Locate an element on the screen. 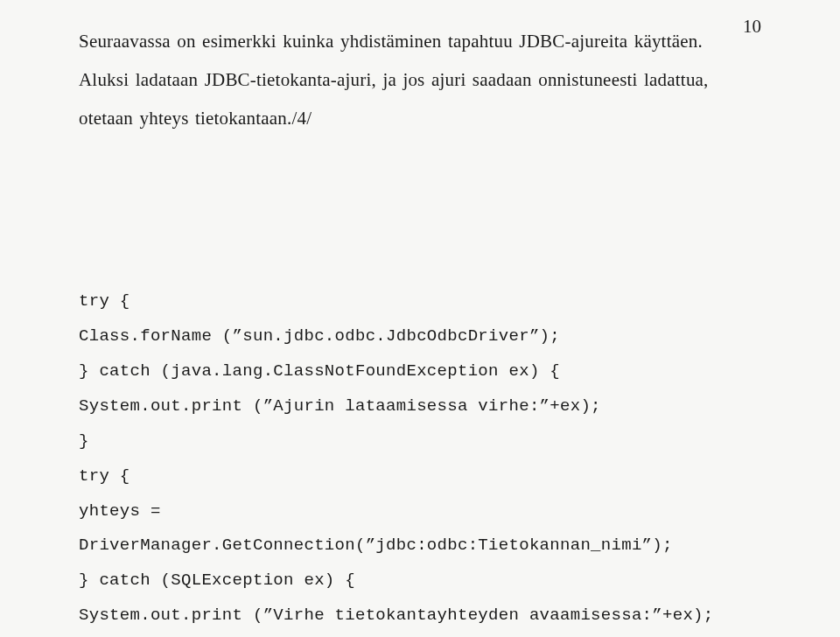  paragraph-line: otetaan yhteys tietokantaan./4/ is located at coordinates (195, 118).